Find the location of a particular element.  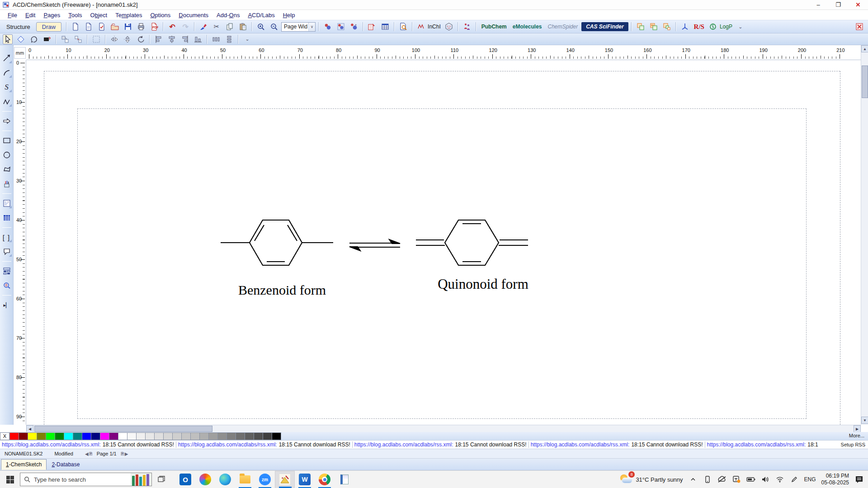

arc-tool-icon is located at coordinates (7, 73).